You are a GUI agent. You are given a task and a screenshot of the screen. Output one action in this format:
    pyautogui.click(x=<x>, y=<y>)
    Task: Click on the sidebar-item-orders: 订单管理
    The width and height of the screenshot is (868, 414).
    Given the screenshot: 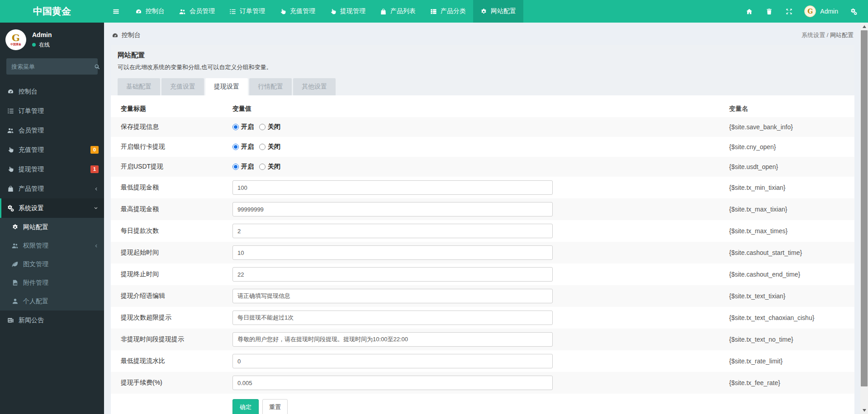 What is the action you would take?
    pyautogui.click(x=52, y=111)
    